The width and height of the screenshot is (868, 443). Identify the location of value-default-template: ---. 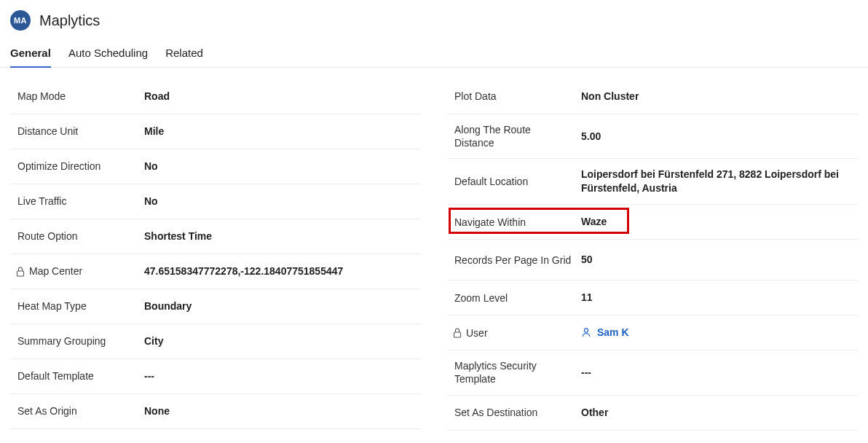
(278, 376).